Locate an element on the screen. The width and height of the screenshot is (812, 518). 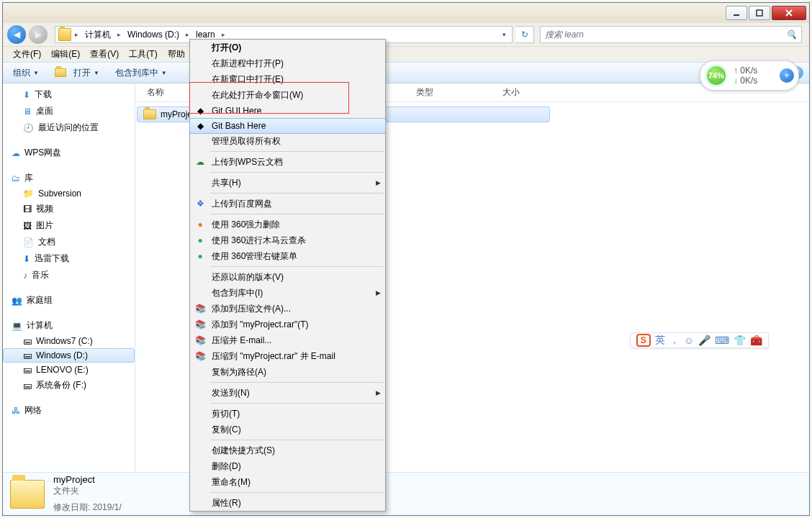
ctx-360-scan: ●使用 360进行木马云查杀 is located at coordinates (288, 240).